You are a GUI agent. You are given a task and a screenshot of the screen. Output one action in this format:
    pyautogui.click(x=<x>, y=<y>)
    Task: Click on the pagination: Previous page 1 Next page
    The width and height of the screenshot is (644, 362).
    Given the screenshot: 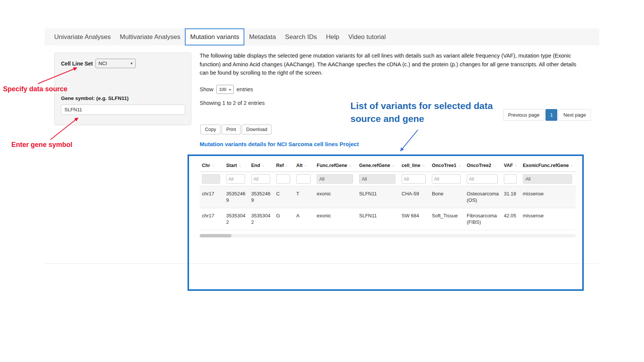 What is the action you would take?
    pyautogui.click(x=547, y=115)
    